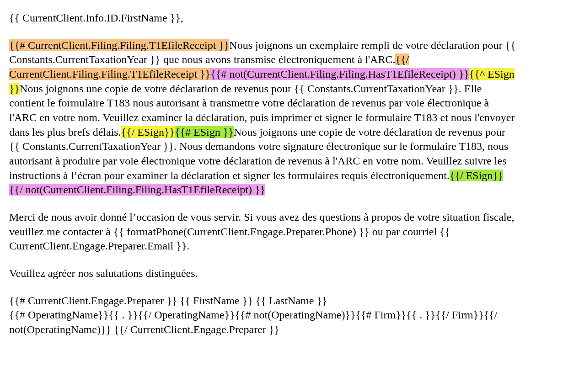  I want to click on signoff-text: Veuillez agréer nos salutations distingu…, so click(103, 273).